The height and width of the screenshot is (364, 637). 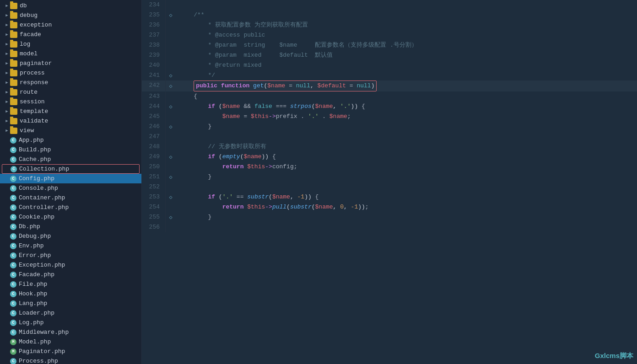 I want to click on sidebar-item-route: route, so click(x=70, y=92).